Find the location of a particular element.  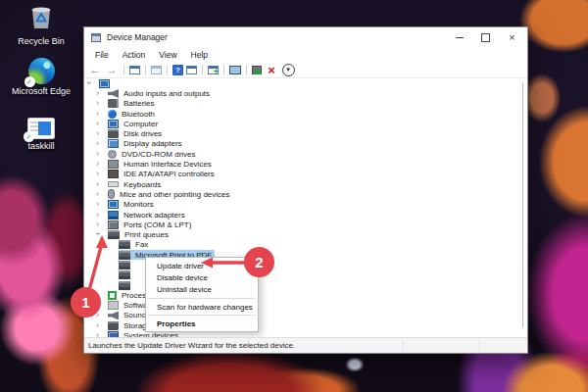

tree-item-label: Keyboards is located at coordinates (141, 184).